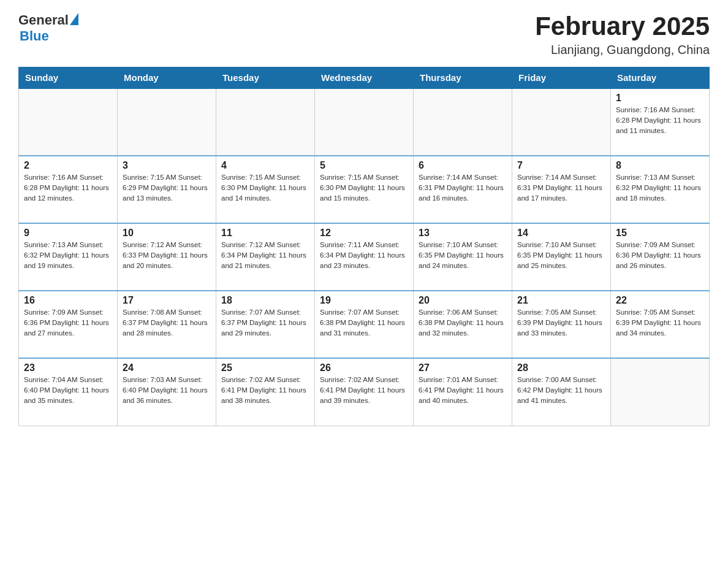 This screenshot has height=563, width=728. What do you see at coordinates (364, 79) in the screenshot?
I see `weekday-header-row: SundayMondayTuesdayWednesdayThursdayFrid…` at bounding box center [364, 79].